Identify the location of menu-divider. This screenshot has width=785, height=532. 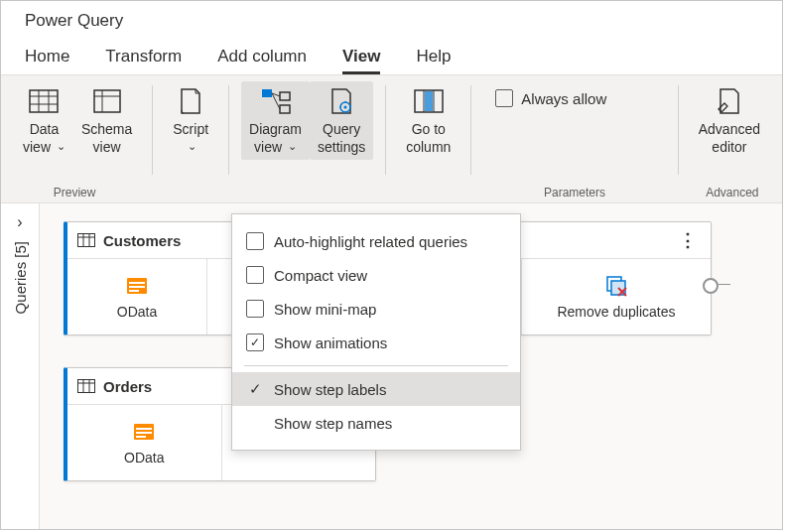
(376, 365).